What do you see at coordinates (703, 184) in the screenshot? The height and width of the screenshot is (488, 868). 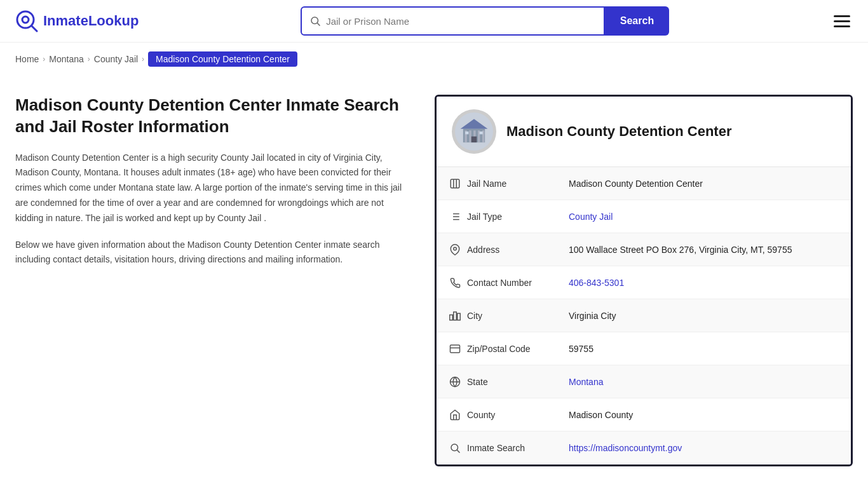 I see `row-value: Madison County Detention Center` at bounding box center [703, 184].